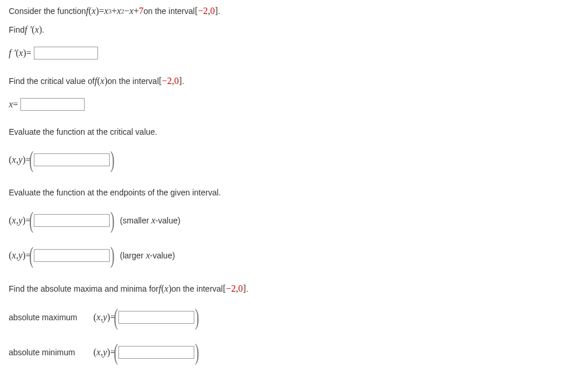 The width and height of the screenshot is (584, 392). What do you see at coordinates (292, 317) in the screenshot?
I see `absolute-maximum-row: absolute maximum ( x , y ) = ( )` at bounding box center [292, 317].